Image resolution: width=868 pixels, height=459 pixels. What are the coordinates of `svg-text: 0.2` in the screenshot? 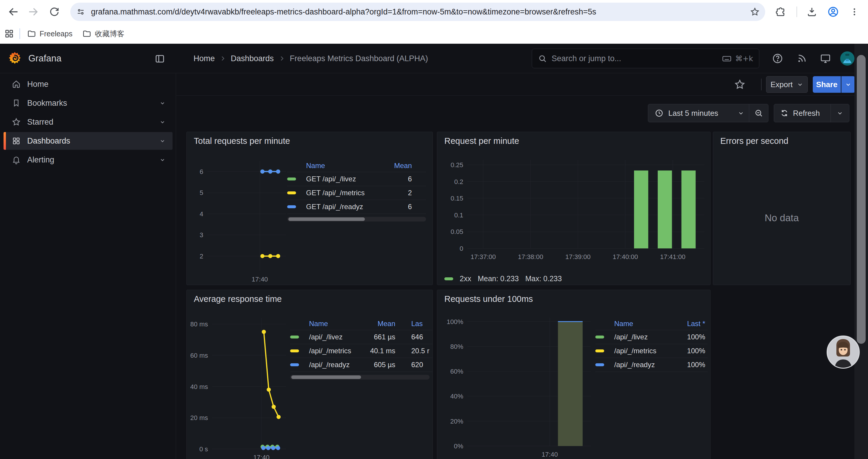 It's located at (459, 182).